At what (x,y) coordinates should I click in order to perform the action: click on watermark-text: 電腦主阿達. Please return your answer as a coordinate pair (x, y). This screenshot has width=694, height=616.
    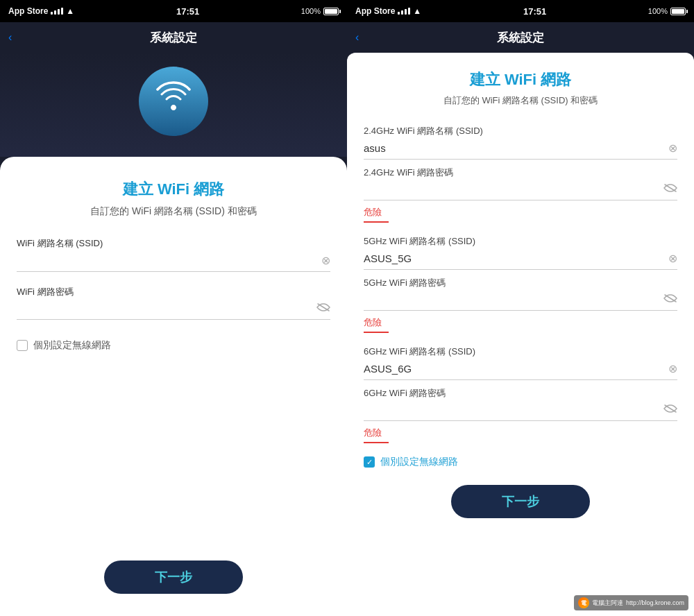
    Looking at the image, I should click on (608, 604).